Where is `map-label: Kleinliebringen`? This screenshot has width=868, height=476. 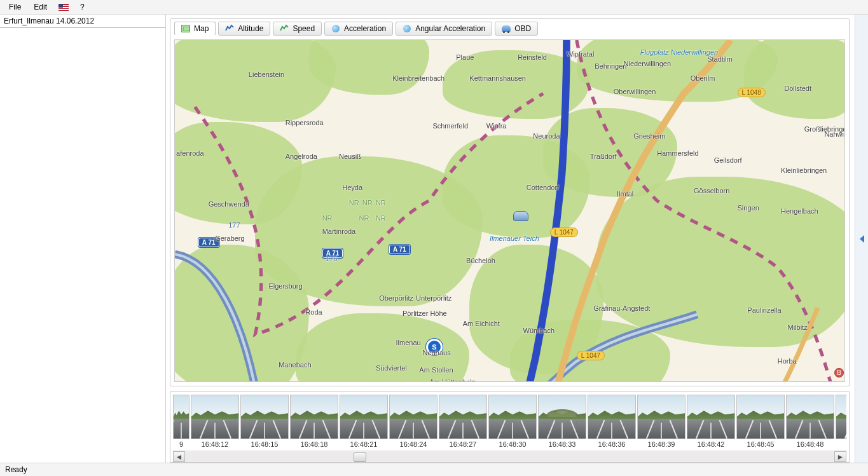 map-label: Kleinliebringen is located at coordinates (804, 170).